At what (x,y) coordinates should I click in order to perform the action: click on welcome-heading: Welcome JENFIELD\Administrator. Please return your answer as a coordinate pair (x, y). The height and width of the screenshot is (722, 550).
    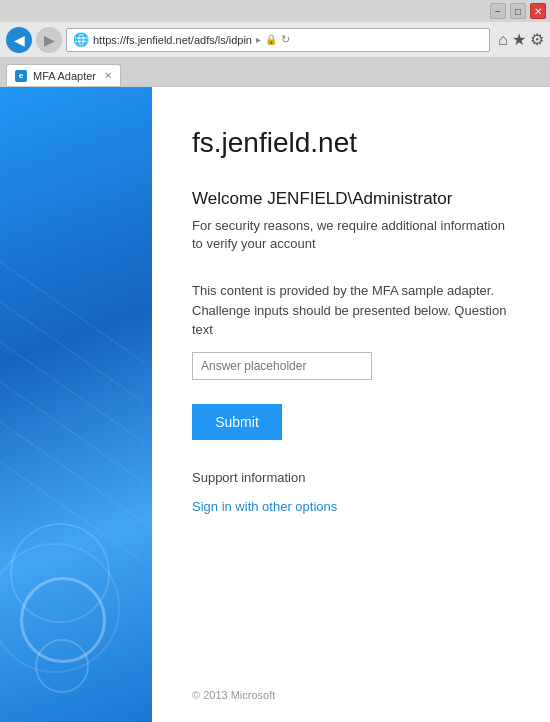
    Looking at the image, I should click on (351, 199).